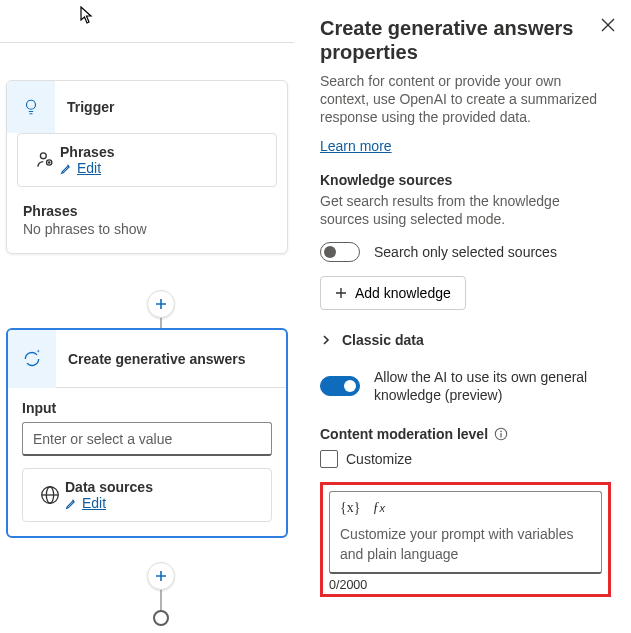 Image resolution: width=631 pixels, height=633 pixels. I want to click on phrases-empty-text: No phrases to show, so click(147, 229).